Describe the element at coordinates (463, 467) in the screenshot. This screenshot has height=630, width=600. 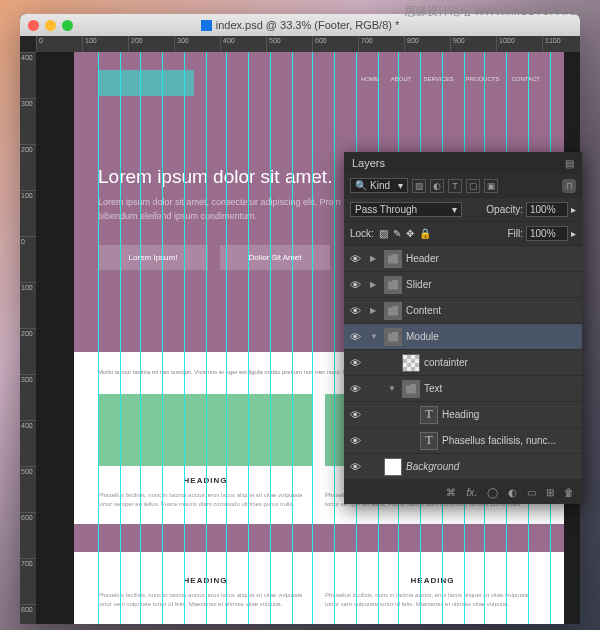
I see `layer-row: 👁Background` at that location.